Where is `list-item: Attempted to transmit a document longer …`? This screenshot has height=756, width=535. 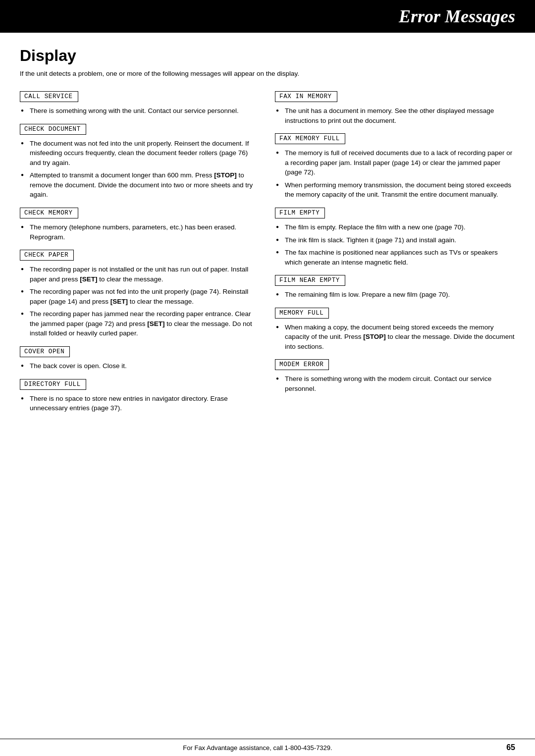
list-item: Attempted to transmit a document longer … is located at coordinates (140, 185).